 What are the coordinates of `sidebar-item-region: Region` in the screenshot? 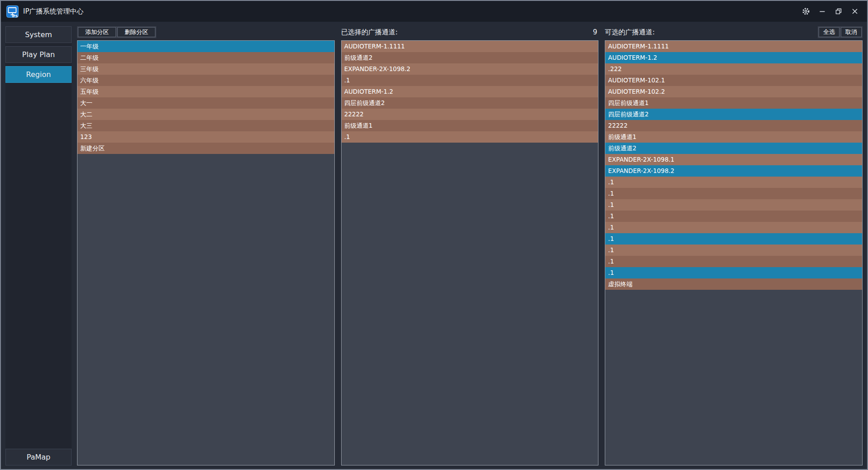 It's located at (39, 74).